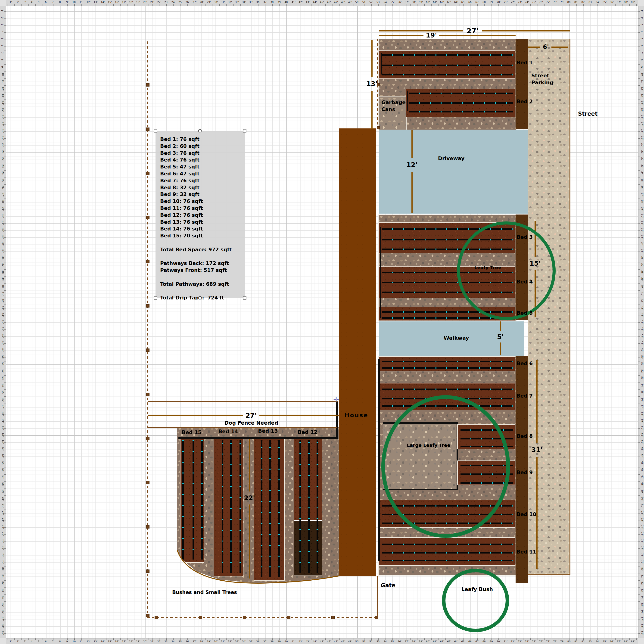  I want to click on ruler-tick-label: 86', so click(612, 641).